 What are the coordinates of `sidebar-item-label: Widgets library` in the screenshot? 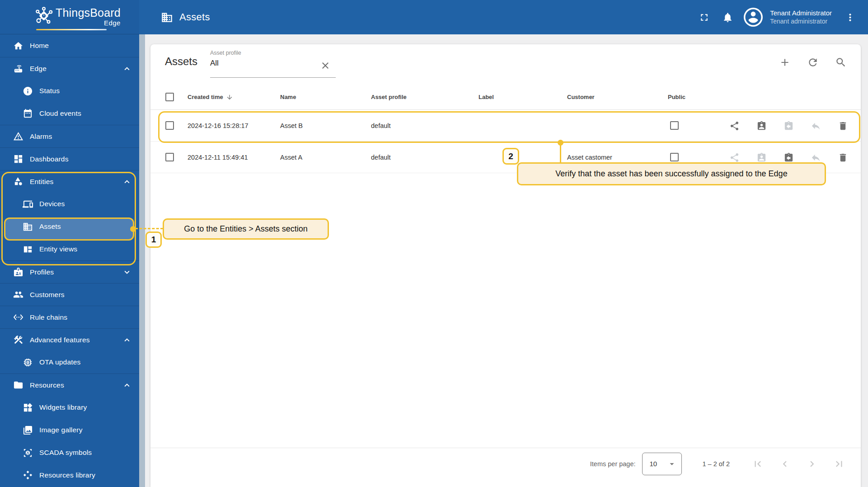 It's located at (63, 407).